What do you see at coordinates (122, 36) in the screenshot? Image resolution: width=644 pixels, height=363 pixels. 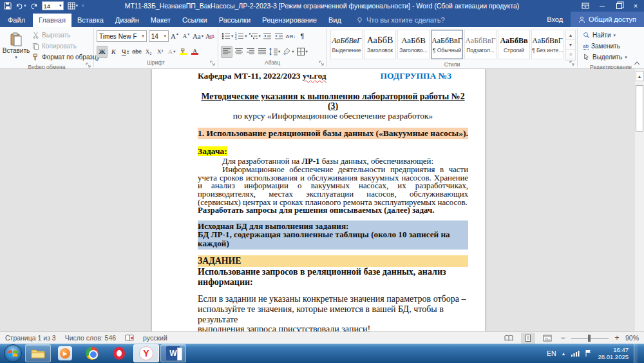 I see `font-name-combo: Times New F▾` at bounding box center [122, 36].